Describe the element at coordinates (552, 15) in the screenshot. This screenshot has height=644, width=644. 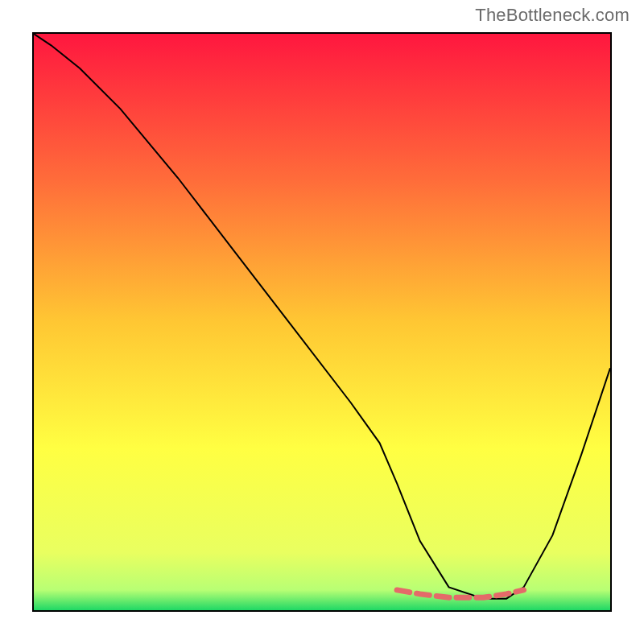
I see `watermark-text: TheBottleneck.com` at that location.